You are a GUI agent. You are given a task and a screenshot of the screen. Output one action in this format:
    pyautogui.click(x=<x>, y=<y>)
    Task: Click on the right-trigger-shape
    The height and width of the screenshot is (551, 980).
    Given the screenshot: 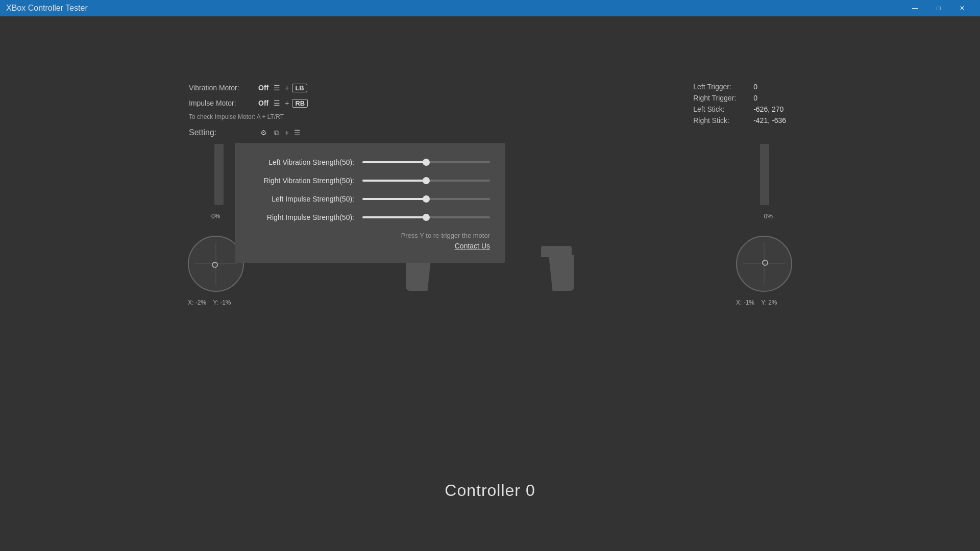 What is the action you would take?
    pyautogui.click(x=561, y=273)
    